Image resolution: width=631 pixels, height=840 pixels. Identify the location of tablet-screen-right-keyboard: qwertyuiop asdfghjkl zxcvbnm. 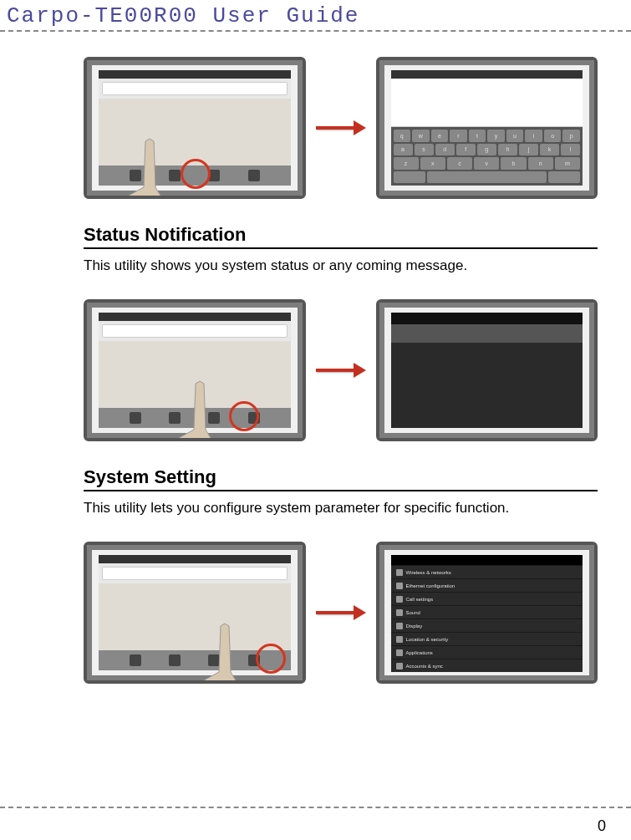
(487, 128).